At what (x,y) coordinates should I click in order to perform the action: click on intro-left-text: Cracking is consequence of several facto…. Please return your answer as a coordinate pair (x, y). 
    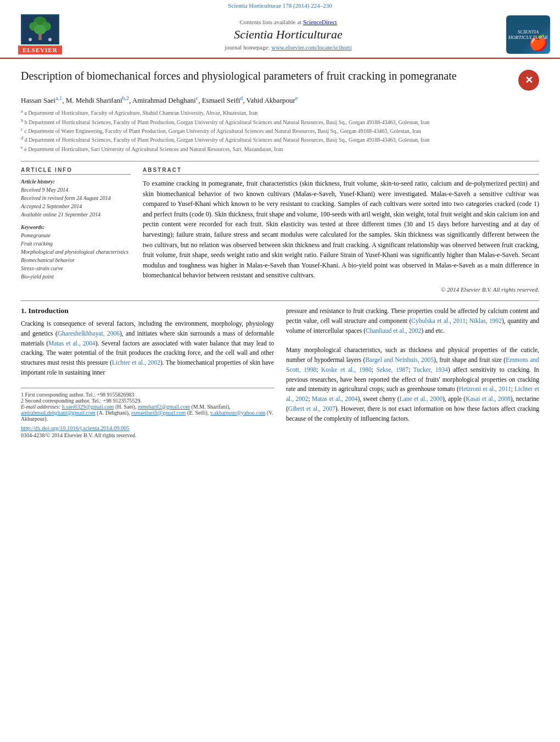
    Looking at the image, I should click on (147, 348).